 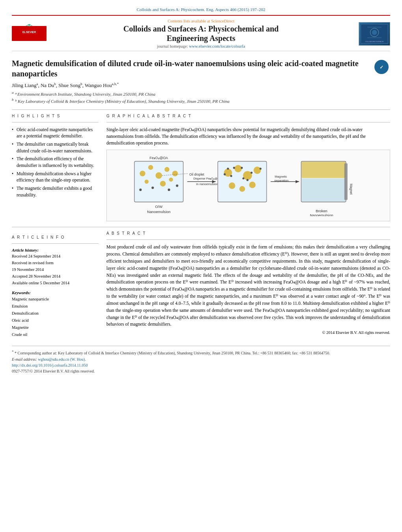 I want to click on highlight-item-5: The magnetic demulsifier exhibits a good…, so click(x=55, y=191).